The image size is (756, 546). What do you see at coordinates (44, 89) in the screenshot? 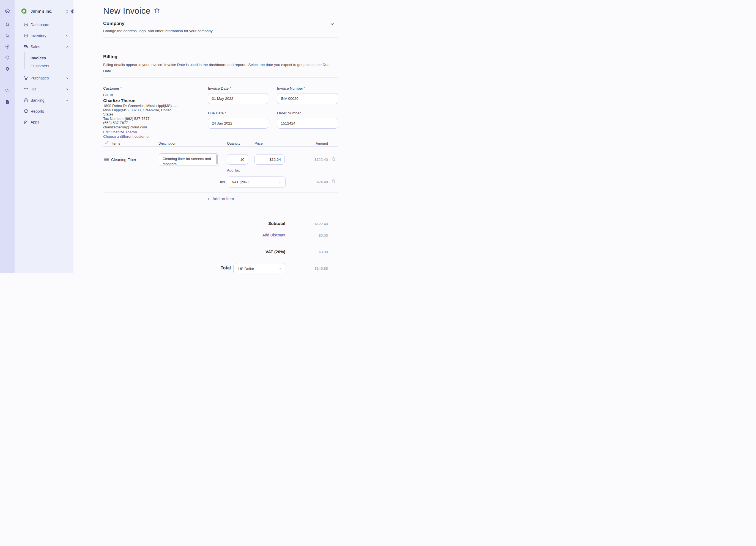
I see `sidebar-item-hr: HR` at bounding box center [44, 89].